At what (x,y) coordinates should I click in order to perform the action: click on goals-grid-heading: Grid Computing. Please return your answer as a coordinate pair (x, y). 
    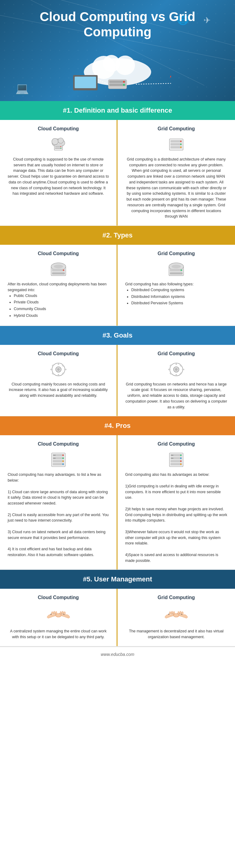
    Looking at the image, I should click on (176, 354).